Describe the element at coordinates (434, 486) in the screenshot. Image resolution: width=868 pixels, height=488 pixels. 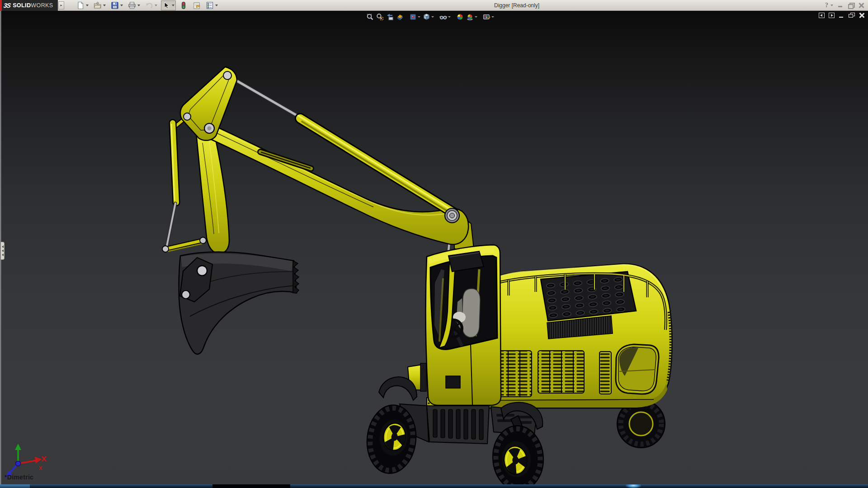
I see `taskbar-edge` at that location.